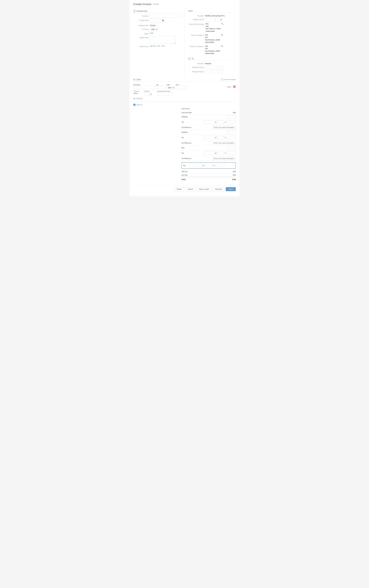  Describe the element at coordinates (197, 166) in the screenshot. I see `tax-highlight-select` at that location.